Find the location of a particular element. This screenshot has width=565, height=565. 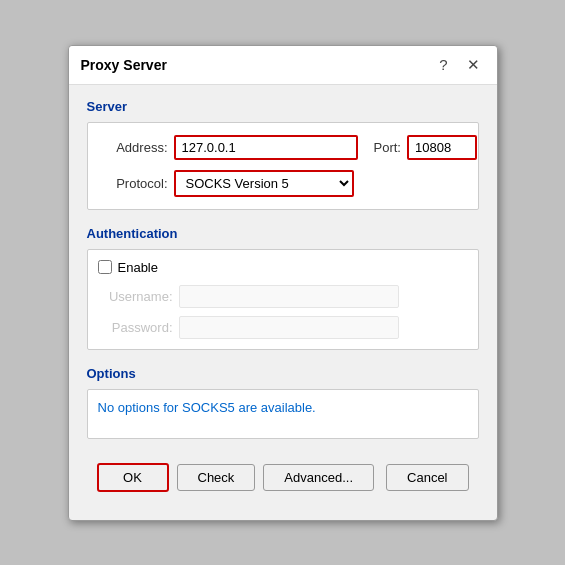

ok-button: OK is located at coordinates (133, 478).